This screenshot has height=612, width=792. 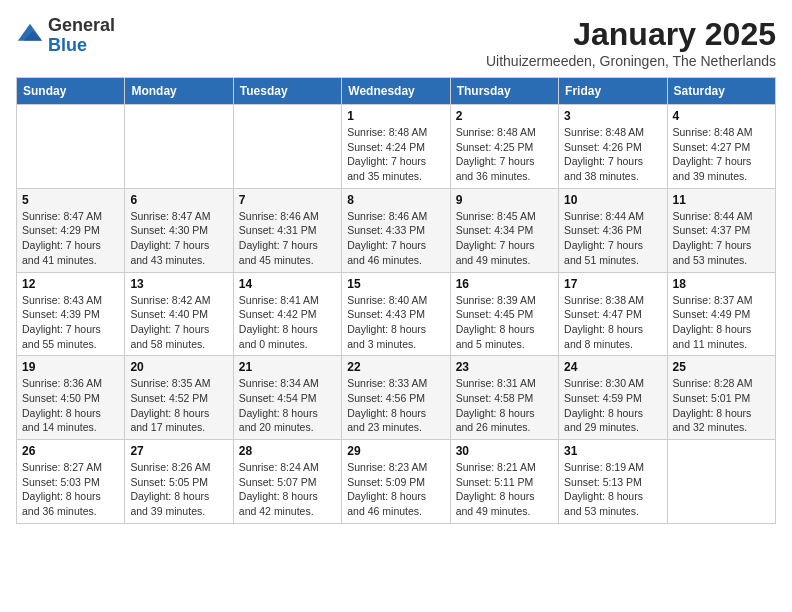 What do you see at coordinates (396, 482) in the screenshot?
I see `calendar-week-5: 26Sunrise: 8:27 AM Sunset: 5:03 PM Dayli…` at bounding box center [396, 482].